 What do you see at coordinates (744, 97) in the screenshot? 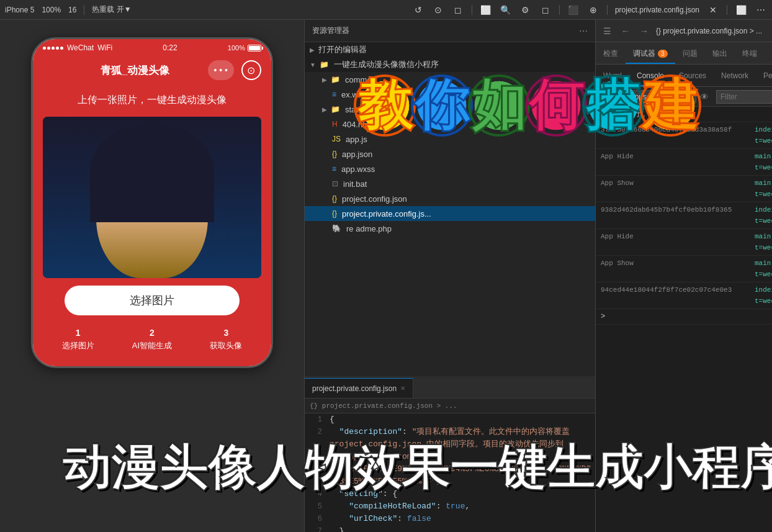
I see `console-filter-input` at bounding box center [744, 97].